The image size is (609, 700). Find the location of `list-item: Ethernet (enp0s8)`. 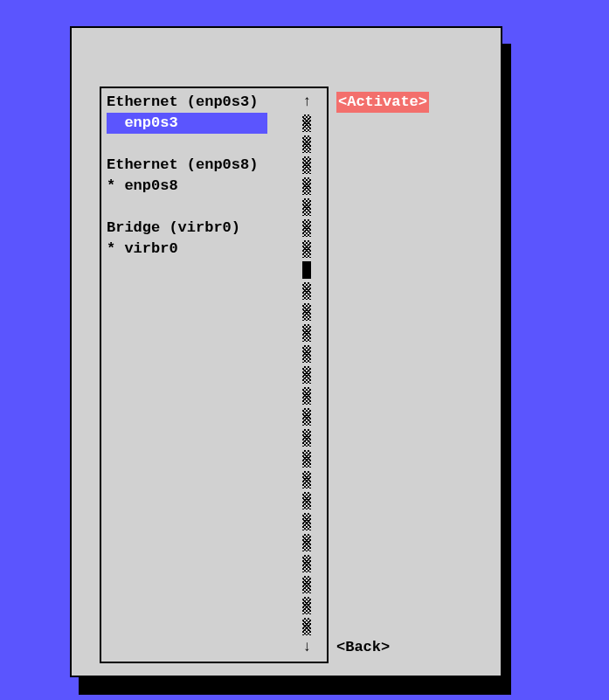

list-item: Ethernet (enp0s8) is located at coordinates (201, 165).